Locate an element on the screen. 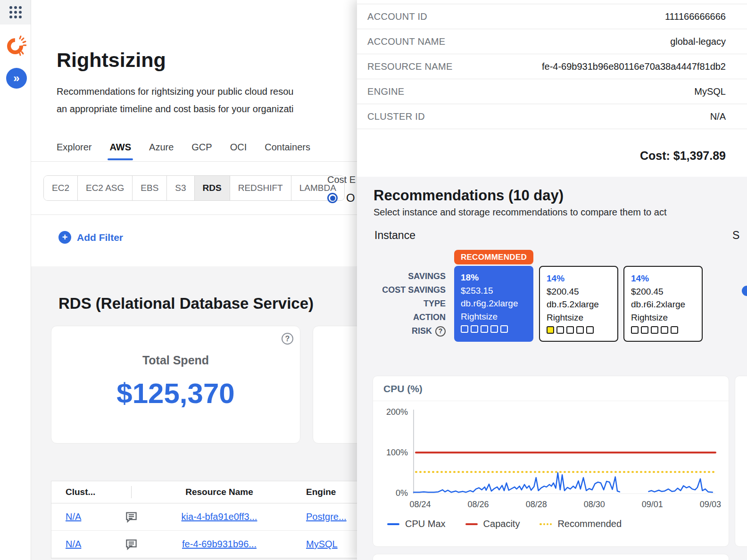  detail-value: fe-4-69b931b96e80116e70a38a4447f81db2 is located at coordinates (634, 67).